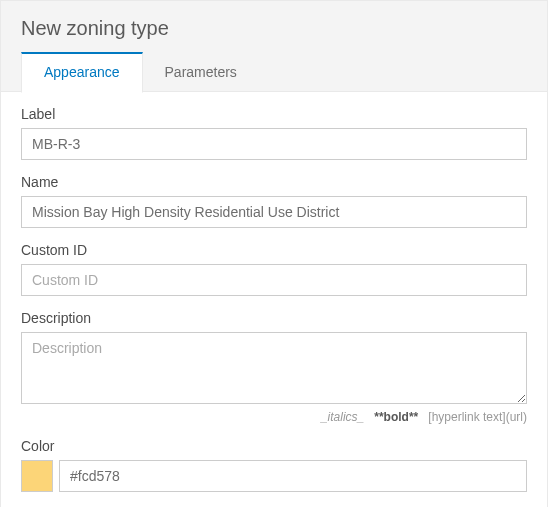  Describe the element at coordinates (396, 417) in the screenshot. I see `hint-bold: **bold**` at that location.